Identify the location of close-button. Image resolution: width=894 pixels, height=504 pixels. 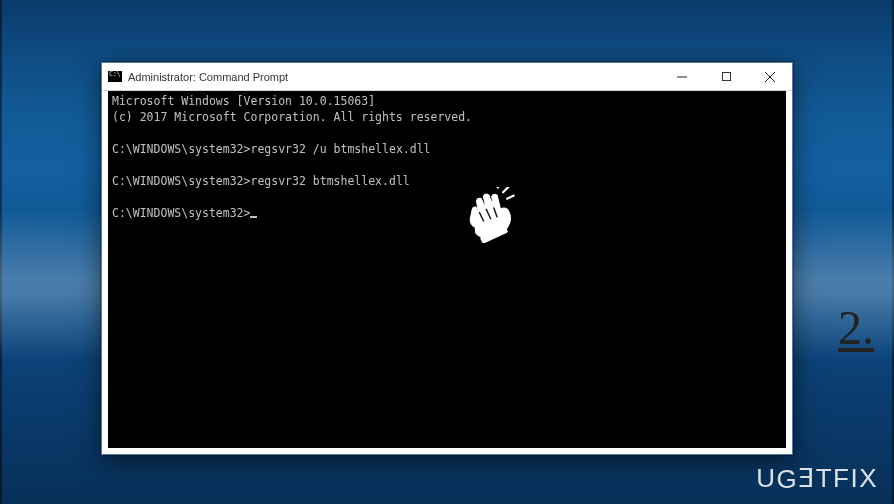
(770, 76).